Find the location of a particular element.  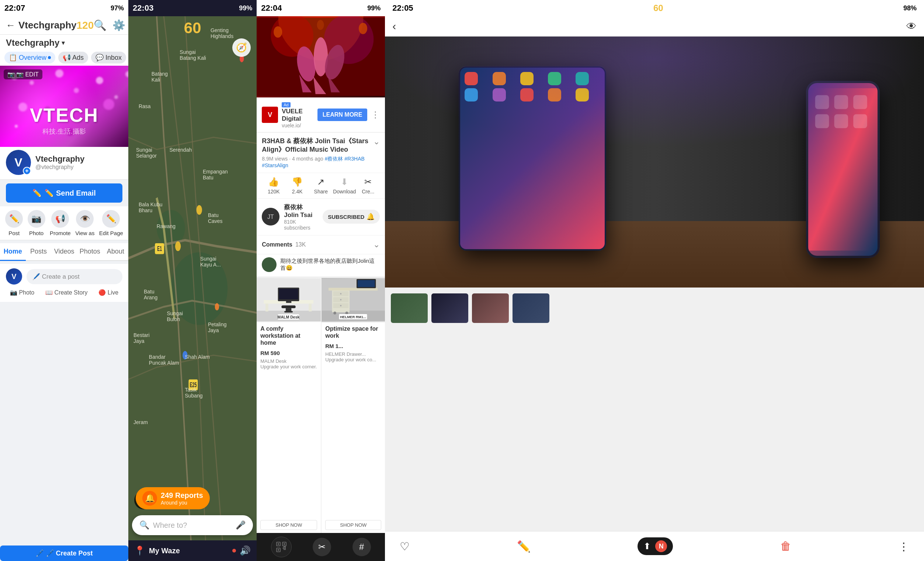

svg-text: JT is located at coordinates (271, 217).